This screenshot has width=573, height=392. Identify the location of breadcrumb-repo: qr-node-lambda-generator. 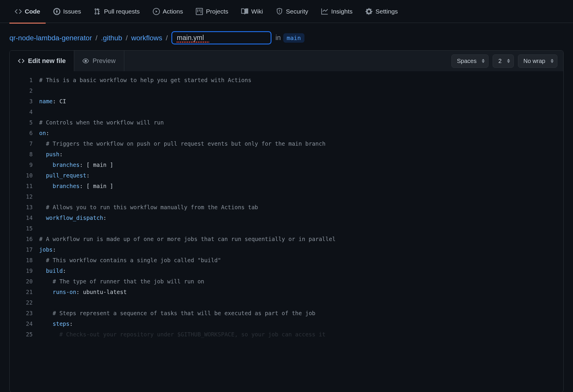
(51, 38).